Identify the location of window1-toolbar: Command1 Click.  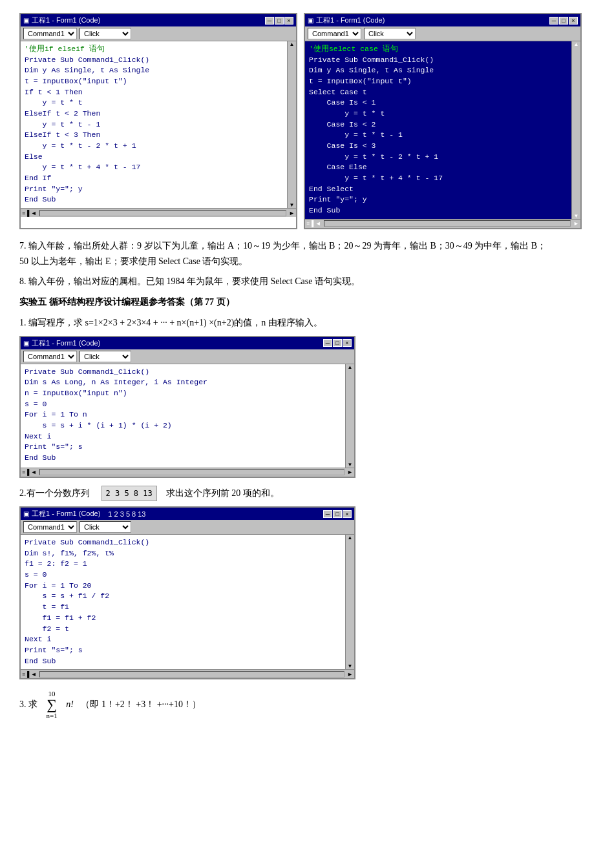
(187, 356).